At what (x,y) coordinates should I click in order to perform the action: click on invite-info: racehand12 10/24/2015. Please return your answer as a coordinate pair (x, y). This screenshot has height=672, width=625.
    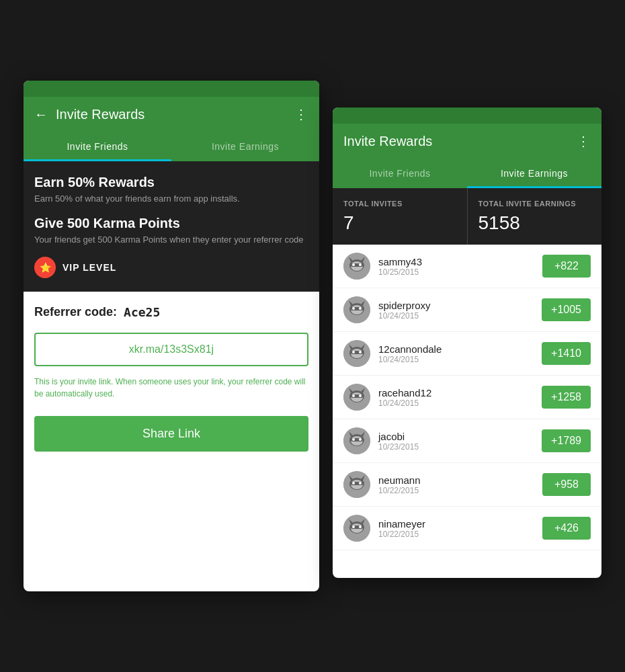
    Looking at the image, I should click on (456, 398).